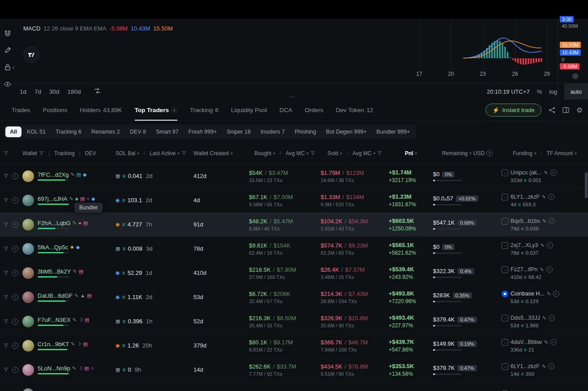 Image resolution: width=588 pixels, height=391 pixels. I want to click on star-icon: ★, so click(72, 248).